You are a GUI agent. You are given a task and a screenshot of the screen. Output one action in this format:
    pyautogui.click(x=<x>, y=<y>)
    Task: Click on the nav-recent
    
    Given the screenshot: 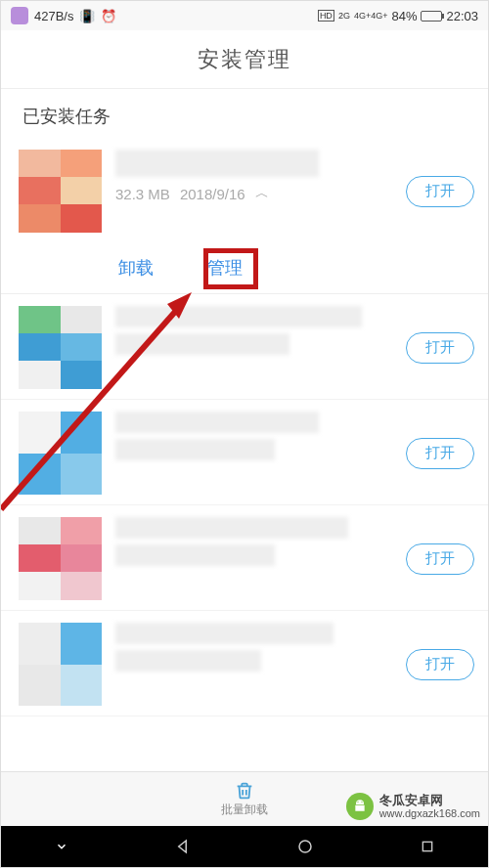 What is the action you would take?
    pyautogui.click(x=427, y=846)
    